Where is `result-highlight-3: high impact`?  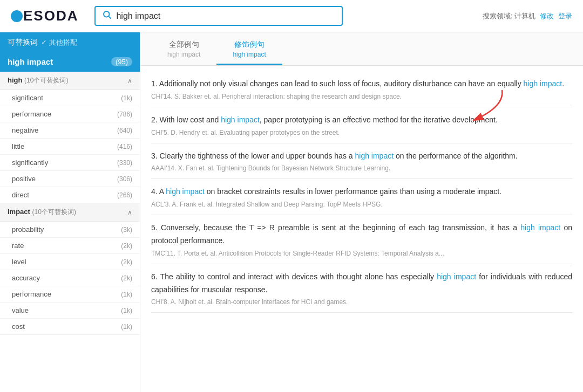
result-highlight-3: high impact is located at coordinates (374, 156).